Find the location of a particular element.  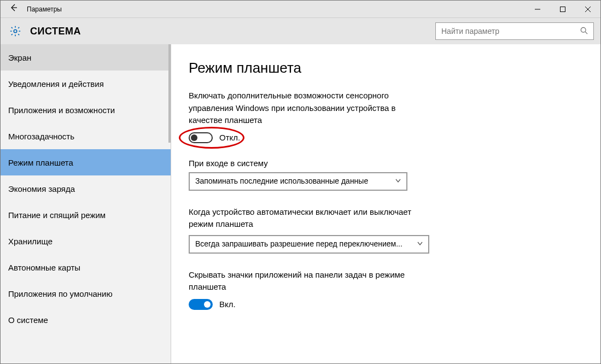

back-button is located at coordinates (14, 9).